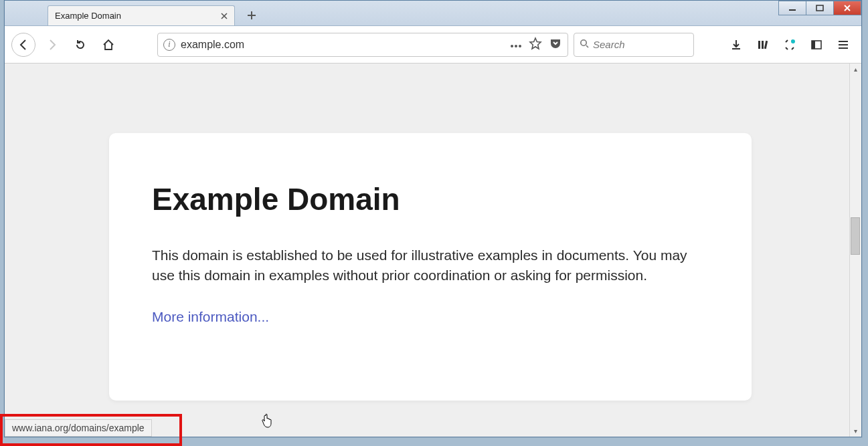 The height and width of the screenshot is (446, 868). Describe the element at coordinates (855, 250) in the screenshot. I see `vertical-scrollbar: ▴ ▾` at that location.